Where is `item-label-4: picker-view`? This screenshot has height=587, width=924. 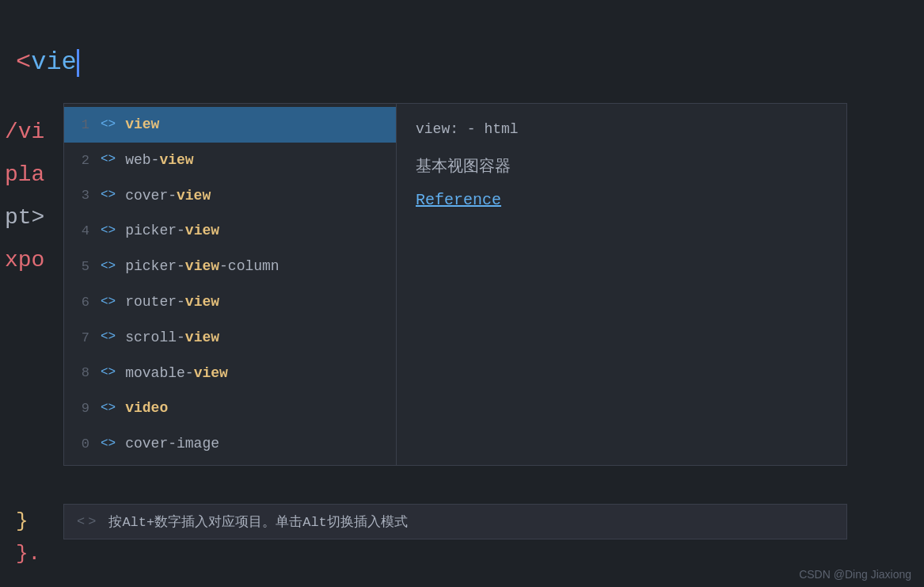
item-label-4: picker-view is located at coordinates (173, 231).